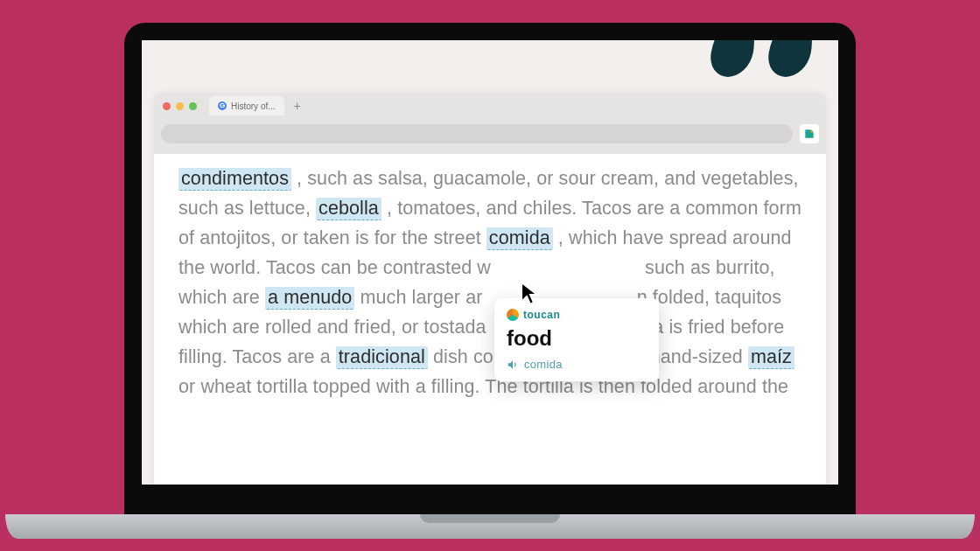  What do you see at coordinates (772, 358) in the screenshot?
I see `translated-word: maíz` at bounding box center [772, 358].